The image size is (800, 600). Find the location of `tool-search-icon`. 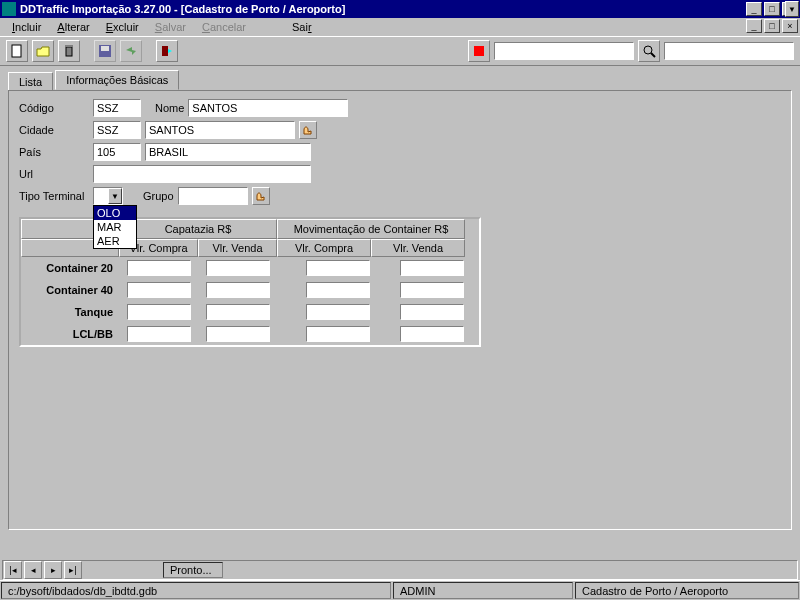

tool-search-icon is located at coordinates (649, 51).